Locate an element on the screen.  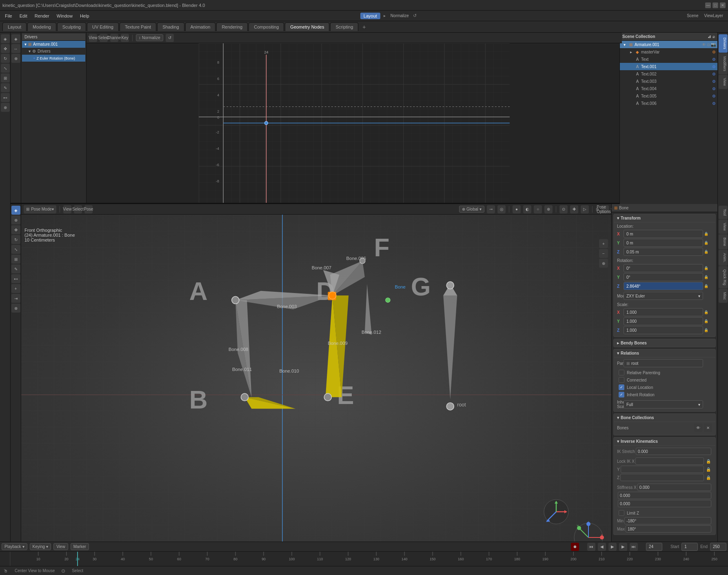
scale-x-lock: 🔒 is located at coordinates (708, 312).